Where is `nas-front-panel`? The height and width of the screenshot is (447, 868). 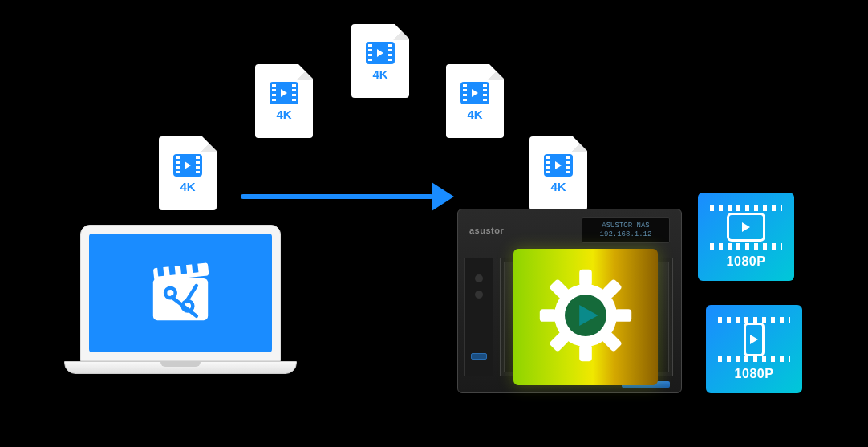 nas-front-panel is located at coordinates (479, 317).